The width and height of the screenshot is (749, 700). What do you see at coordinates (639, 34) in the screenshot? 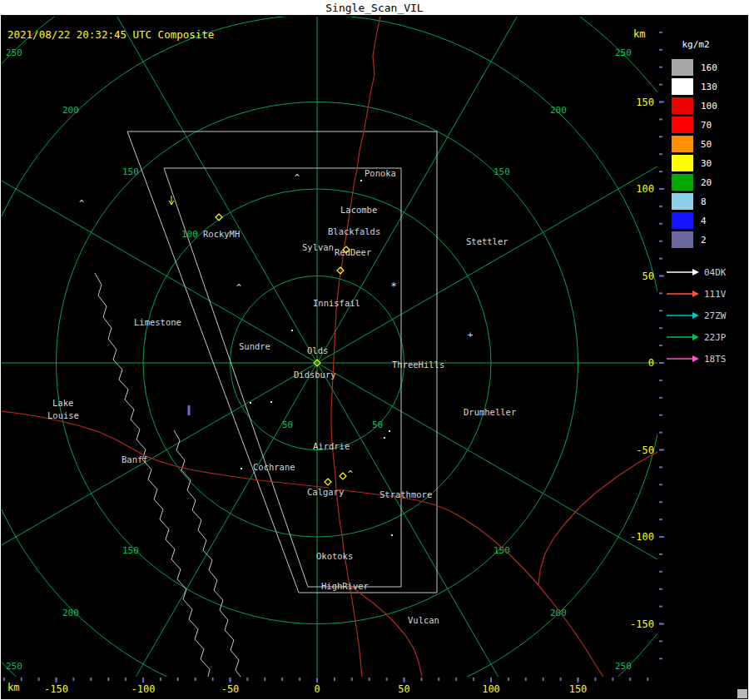
I see `y-axis-unit-label: km` at bounding box center [639, 34].